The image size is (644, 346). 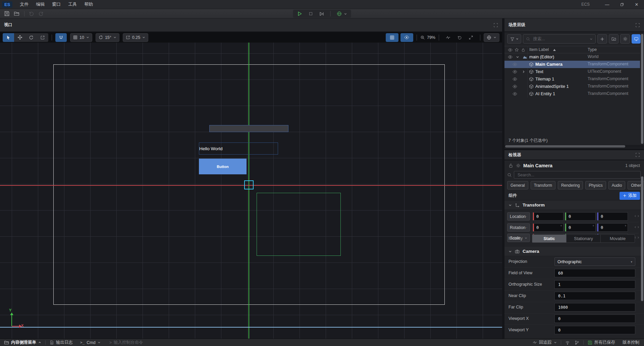 What do you see at coordinates (32, 13) in the screenshot?
I see `undo-icon` at bounding box center [32, 13].